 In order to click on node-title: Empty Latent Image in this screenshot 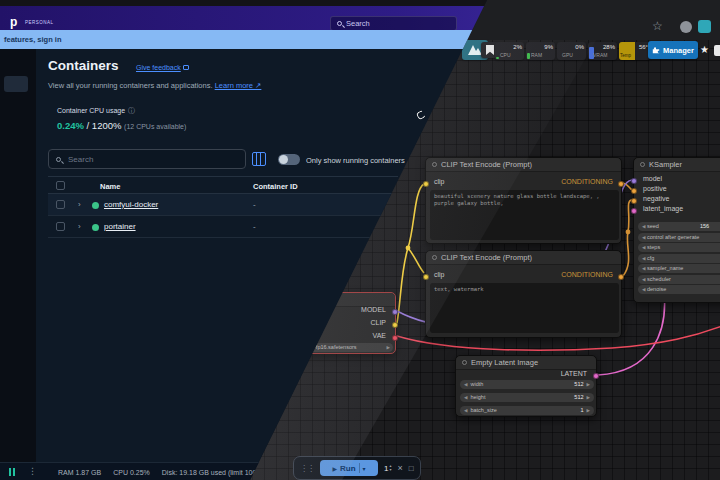, I will do `click(526, 363)`.